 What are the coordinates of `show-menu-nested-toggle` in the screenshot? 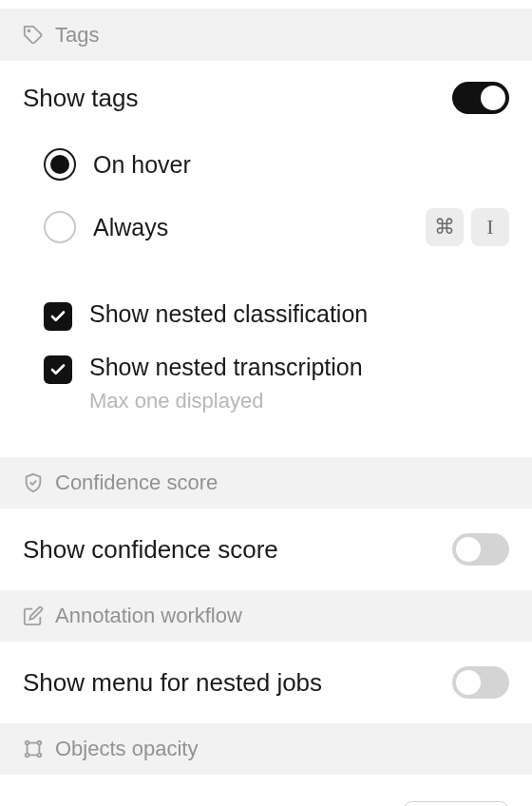 It's located at (481, 682).